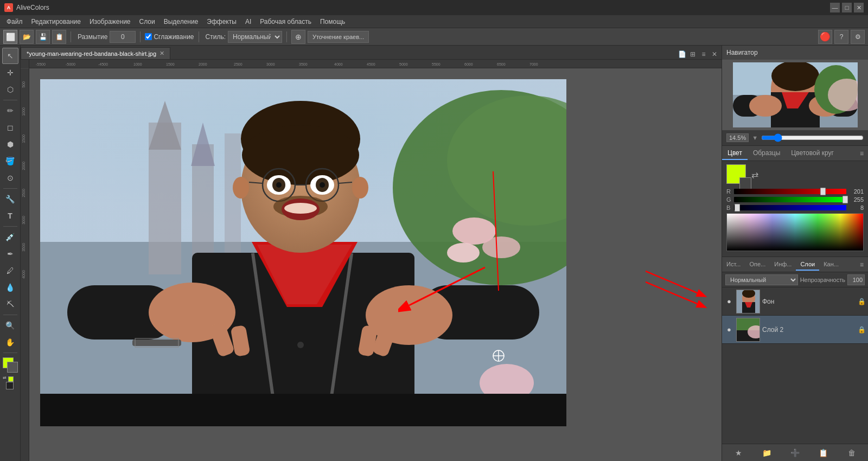  I want to click on tool-zoom: 🔍, so click(10, 325).